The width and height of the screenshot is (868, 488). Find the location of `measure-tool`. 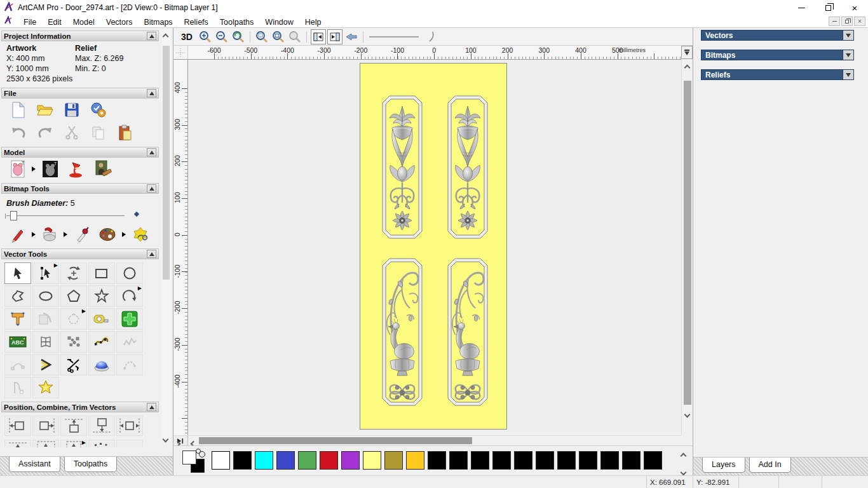

measure-tool is located at coordinates (102, 319).